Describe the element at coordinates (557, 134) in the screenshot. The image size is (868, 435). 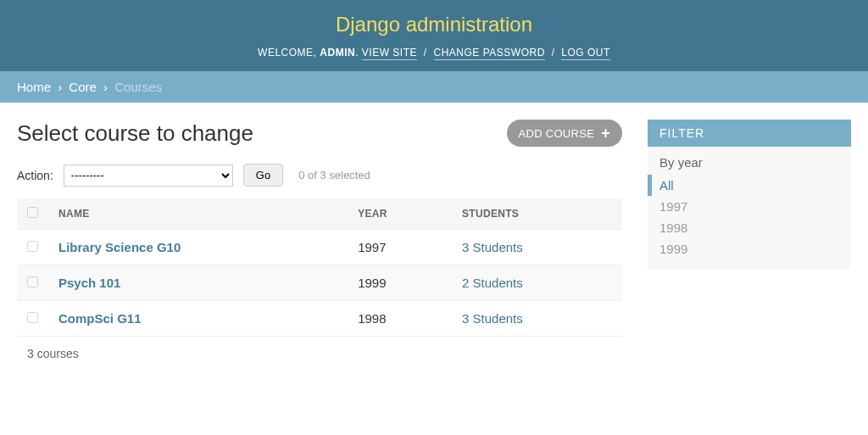
I see `add-button-label: ADD COURSE` at that location.